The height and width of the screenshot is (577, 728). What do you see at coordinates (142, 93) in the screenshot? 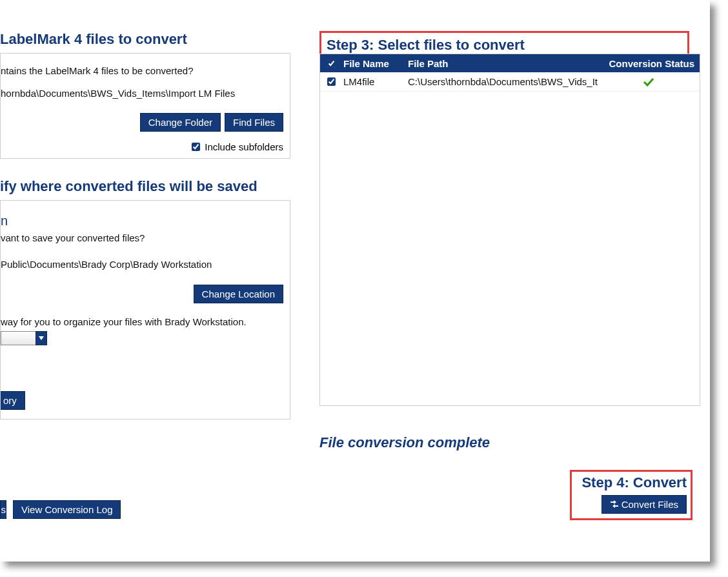
I see `step1-path: hornbda\Documents\BWS_Vids_Items\Import …` at bounding box center [142, 93].